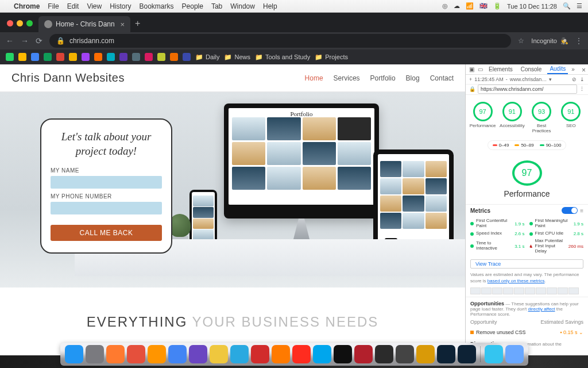  I want to click on view-trace-button: View Trace, so click(527, 264).